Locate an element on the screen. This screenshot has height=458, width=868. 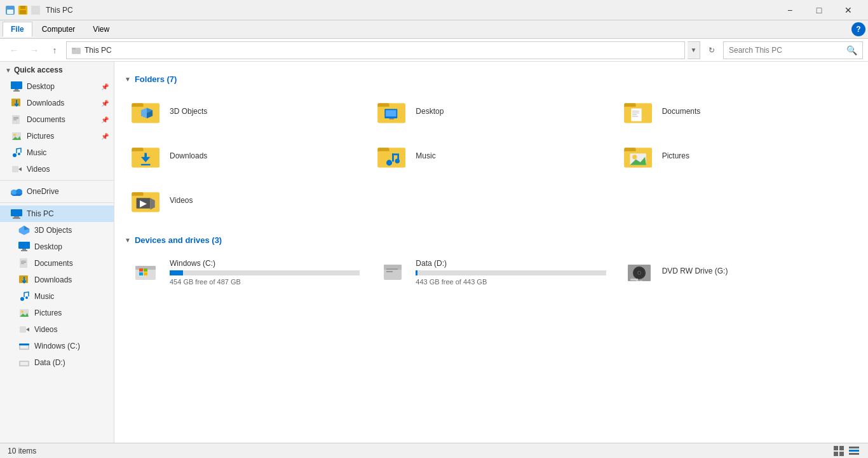
thispc-icon is located at coordinates (17, 214).